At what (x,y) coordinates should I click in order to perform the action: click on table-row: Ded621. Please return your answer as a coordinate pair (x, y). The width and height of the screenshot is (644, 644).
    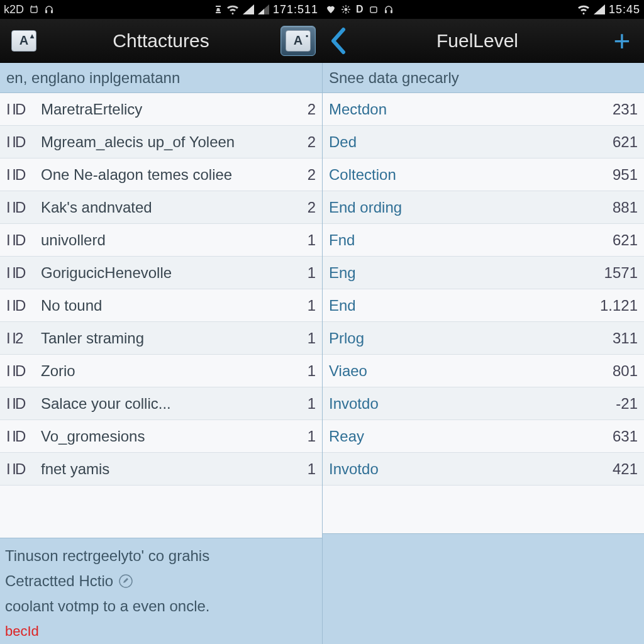
    Looking at the image, I should click on (483, 142).